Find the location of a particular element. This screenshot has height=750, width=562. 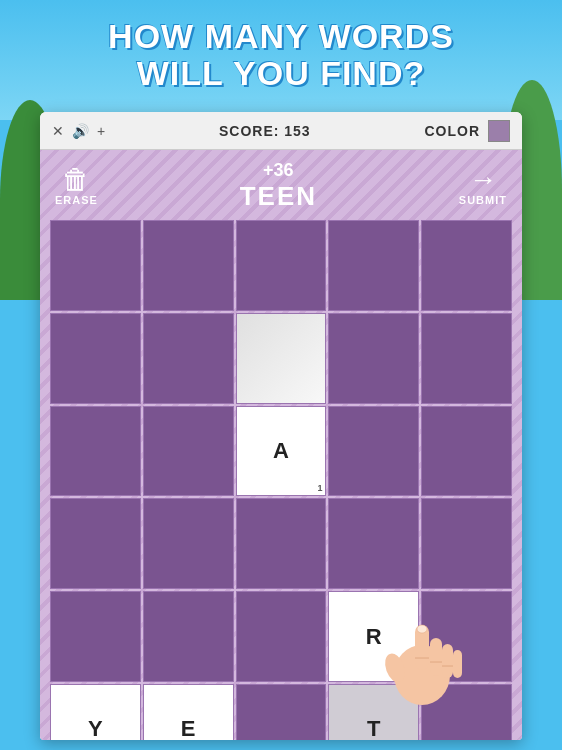

score-display: SCORE: 153 is located at coordinates (264, 131).